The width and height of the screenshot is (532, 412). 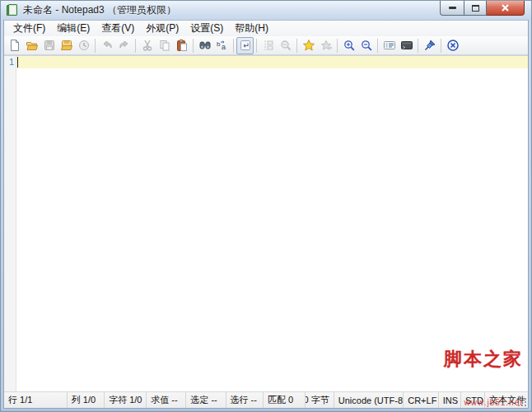 I want to click on cut-button, so click(x=147, y=46).